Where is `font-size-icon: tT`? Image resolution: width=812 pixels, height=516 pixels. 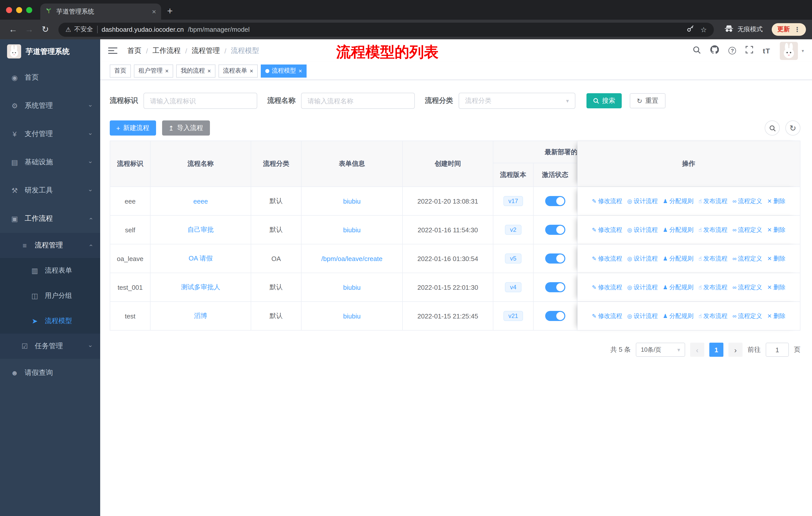
font-size-icon: tT is located at coordinates (767, 51).